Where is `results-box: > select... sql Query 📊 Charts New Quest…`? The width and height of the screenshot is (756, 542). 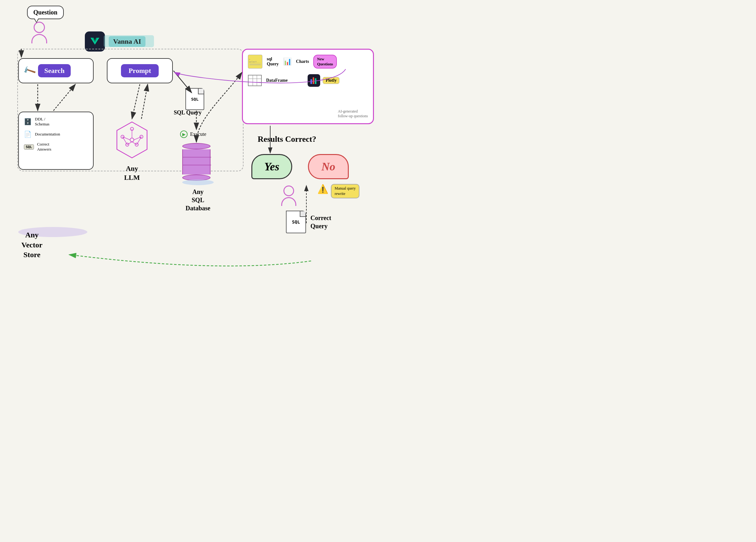
results-box: > select... sql Query 📊 Charts New Quest… is located at coordinates (308, 86).